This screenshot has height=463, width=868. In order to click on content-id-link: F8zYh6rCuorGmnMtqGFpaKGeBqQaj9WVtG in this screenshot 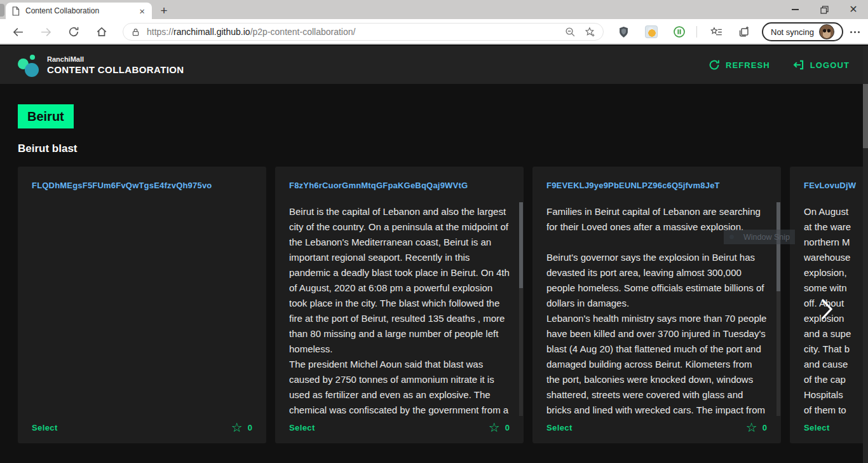, I will do `click(399, 186)`.